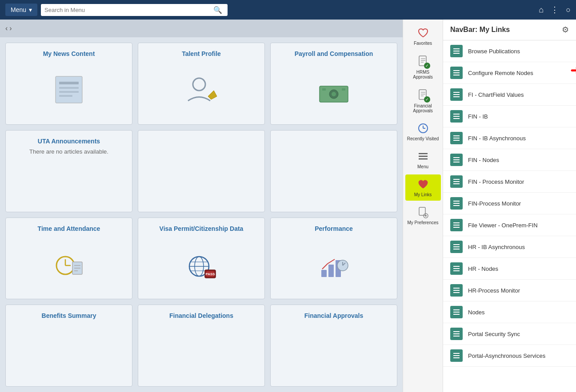 Image resolution: width=576 pixels, height=392 pixels. What do you see at coordinates (565, 30) in the screenshot?
I see `settings-button: ⚙` at bounding box center [565, 30].